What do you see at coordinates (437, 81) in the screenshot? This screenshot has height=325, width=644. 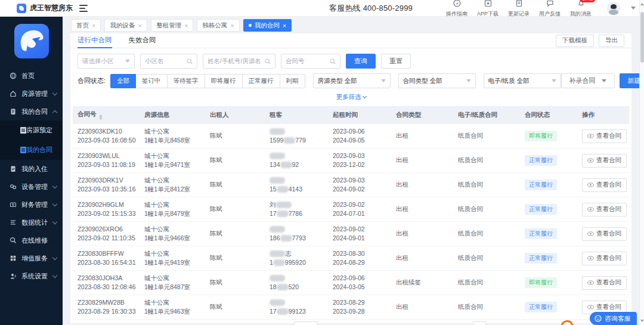 I see `filter-dropdown: 合同类型 全部` at bounding box center [437, 81].